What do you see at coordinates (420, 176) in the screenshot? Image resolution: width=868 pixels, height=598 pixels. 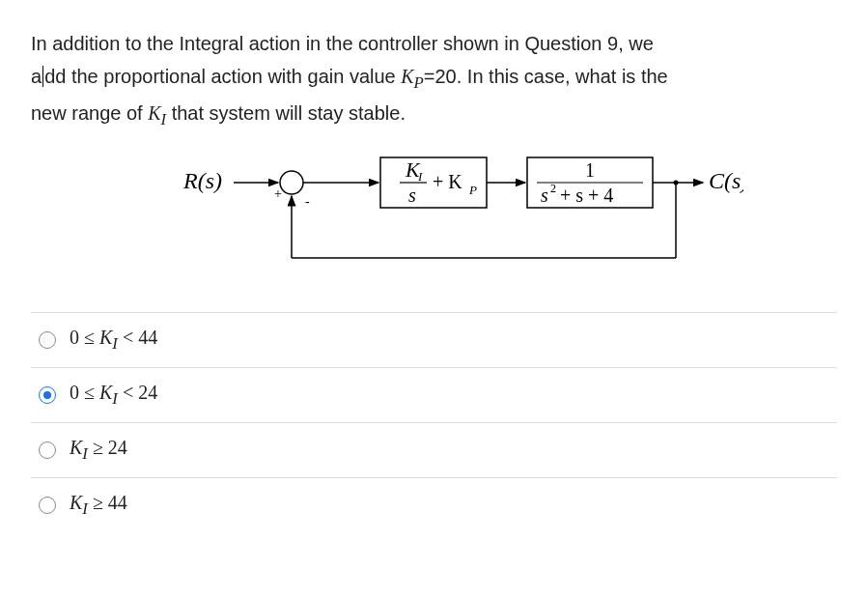 I see `svg-text: I` at bounding box center [420, 176].